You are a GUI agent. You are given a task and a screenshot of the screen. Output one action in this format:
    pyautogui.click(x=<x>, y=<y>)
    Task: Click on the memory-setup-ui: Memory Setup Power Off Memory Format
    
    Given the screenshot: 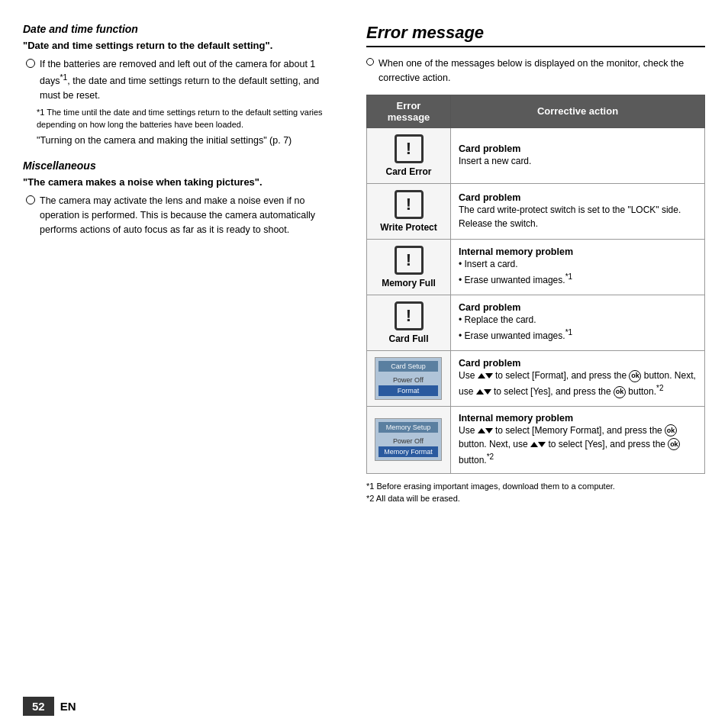 What is the action you would take?
    pyautogui.click(x=408, y=440)
    